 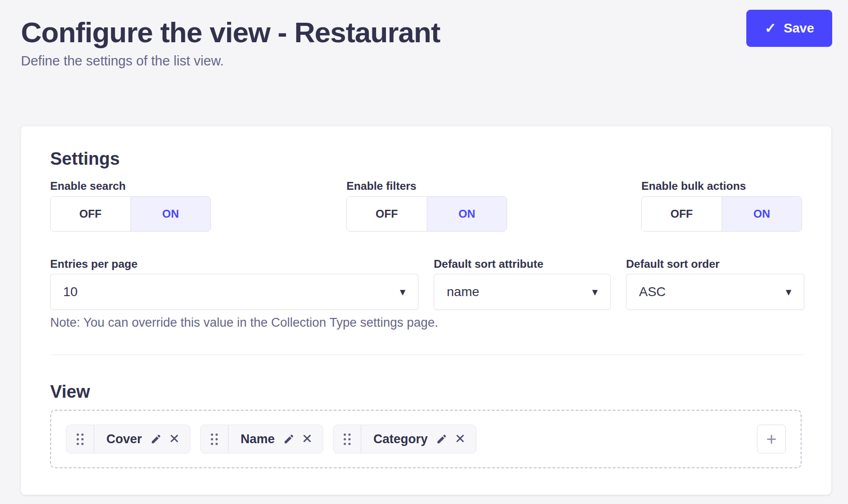 I want to click on enable-search-label: Enable search, so click(x=198, y=186).